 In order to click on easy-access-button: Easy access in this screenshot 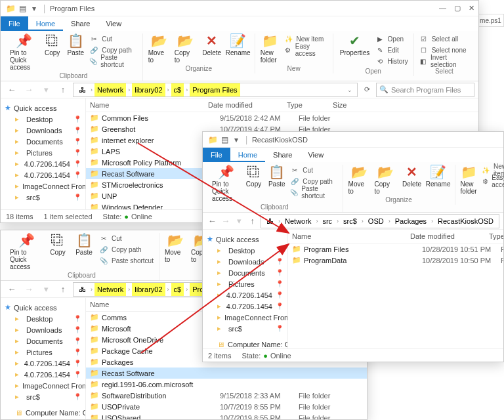, I will do `click(497, 181)`.